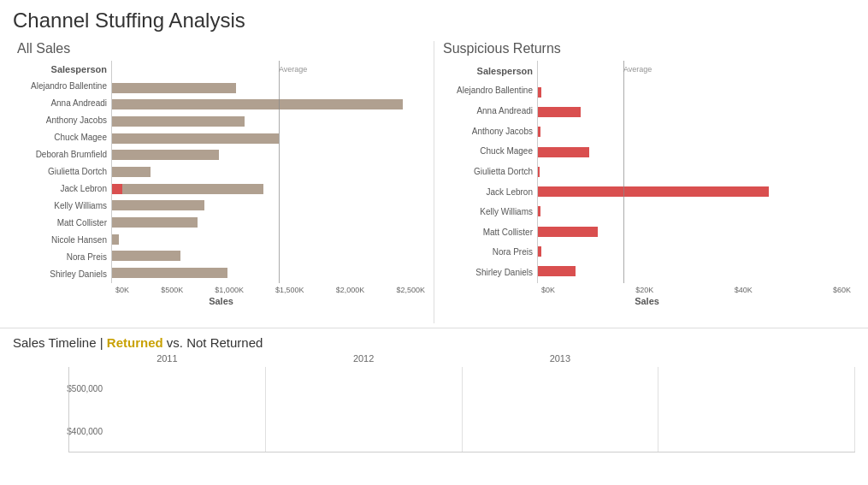 The width and height of the screenshot is (868, 485). I want to click on all-sales-col-header: Salesperson, so click(79, 69).